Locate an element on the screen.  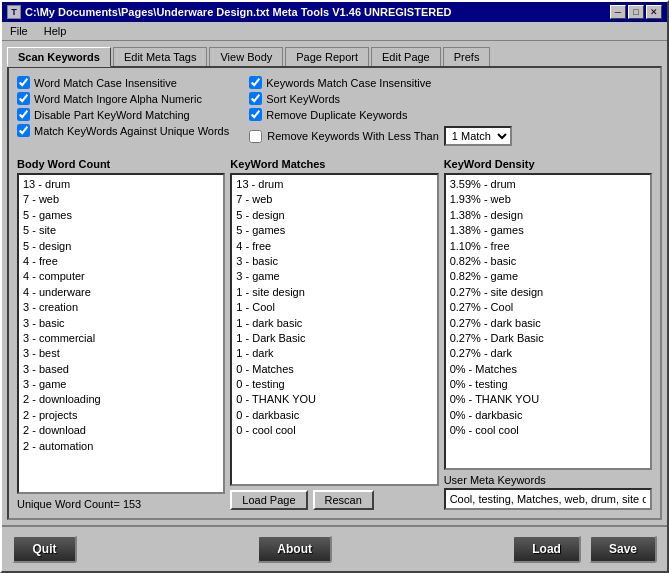
list-item: 3.59% - drum is located at coordinates (548, 184).